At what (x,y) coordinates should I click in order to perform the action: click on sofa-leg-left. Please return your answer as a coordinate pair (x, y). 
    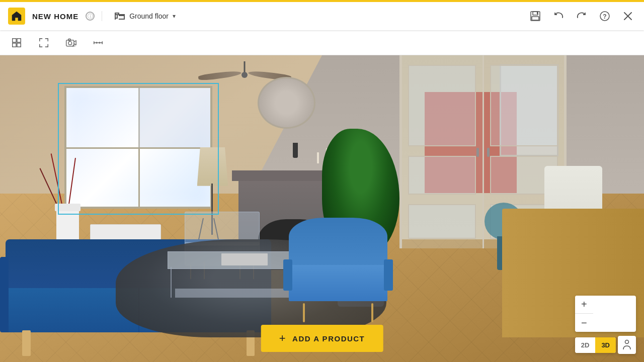
    Looking at the image, I should click on (26, 343).